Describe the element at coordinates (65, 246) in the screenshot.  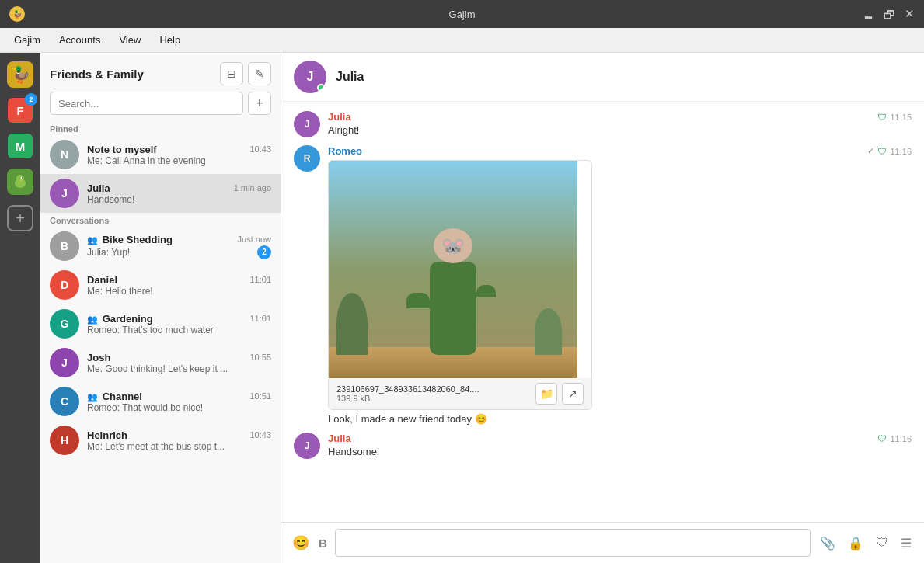
I see `svg-text: B` at that location.